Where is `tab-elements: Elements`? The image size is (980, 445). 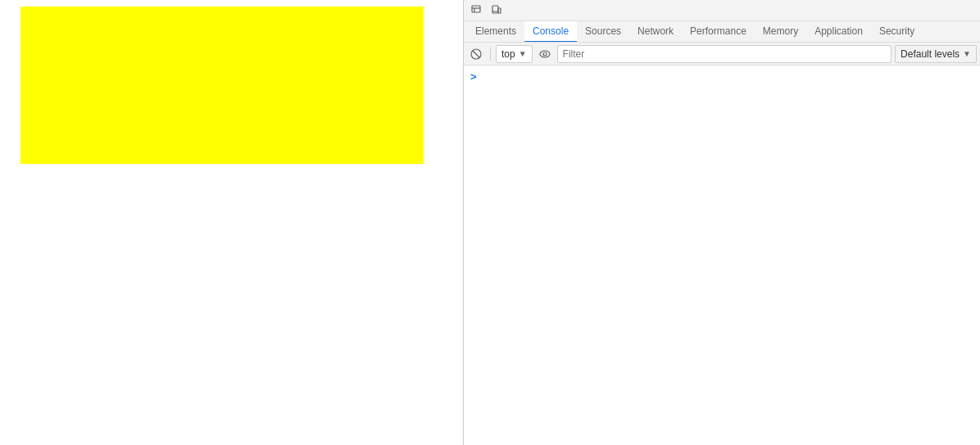 tab-elements: Elements is located at coordinates (496, 32).